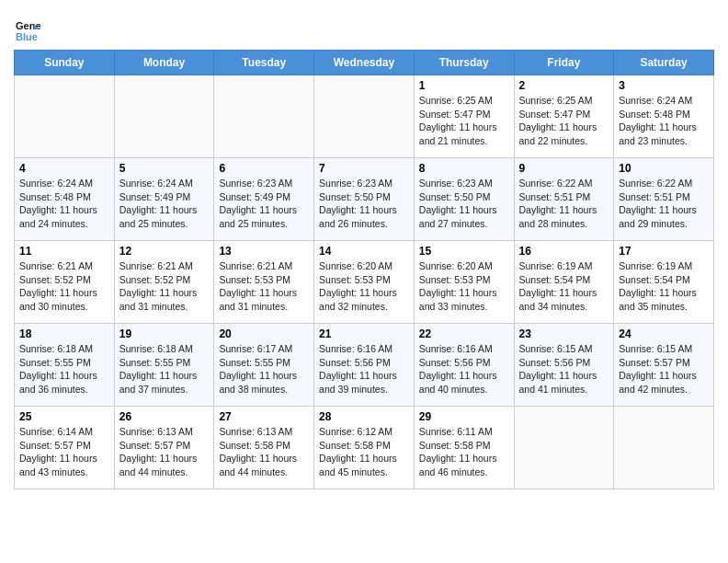 The width and height of the screenshot is (728, 563). I want to click on cell-date: 11, so click(64, 251).